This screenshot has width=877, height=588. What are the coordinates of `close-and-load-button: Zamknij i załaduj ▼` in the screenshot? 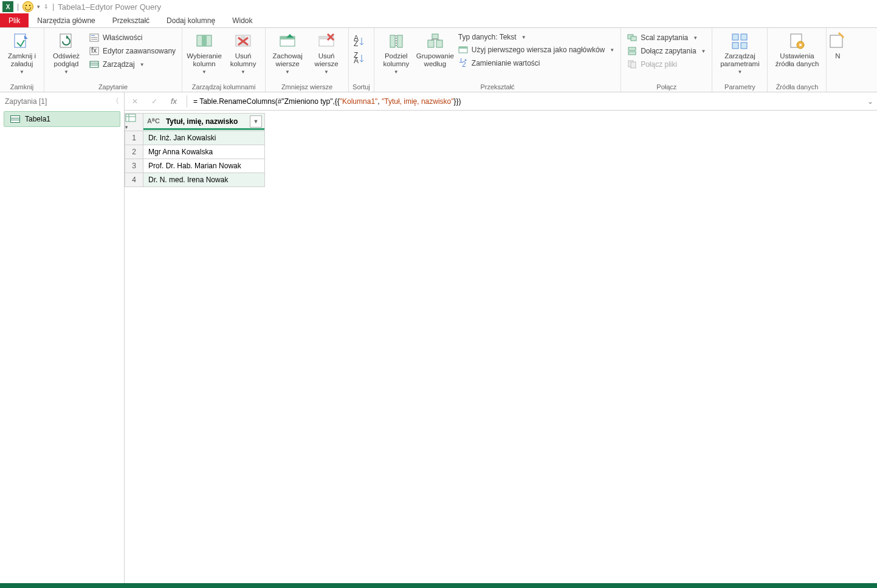 It's located at (22, 52).